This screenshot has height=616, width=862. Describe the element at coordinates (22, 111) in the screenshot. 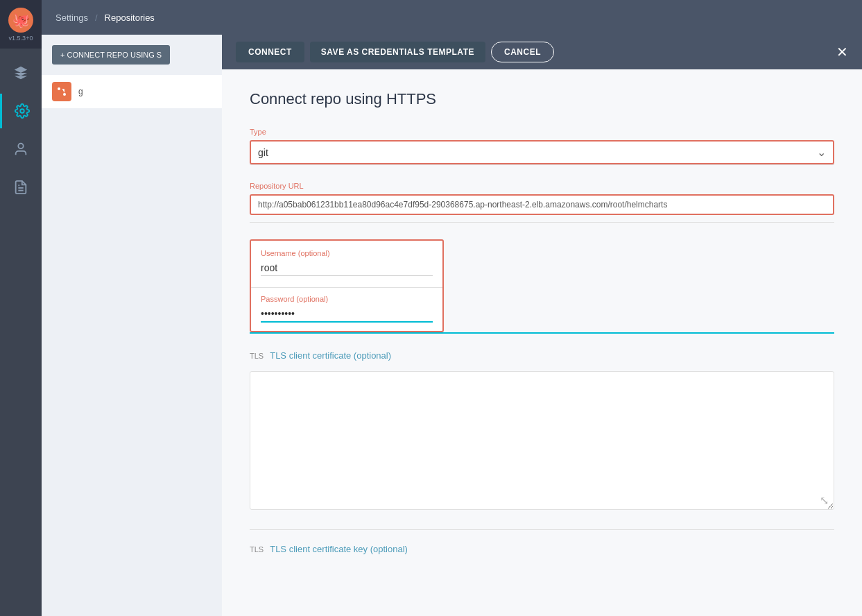

I see `settings-icon` at that location.